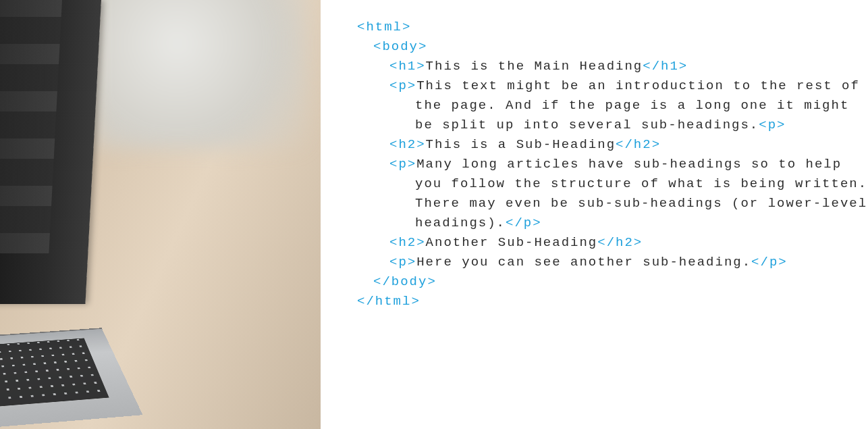 The width and height of the screenshot is (868, 429). Describe the element at coordinates (400, 47) in the screenshot. I see `code-tag: <body>` at that location.